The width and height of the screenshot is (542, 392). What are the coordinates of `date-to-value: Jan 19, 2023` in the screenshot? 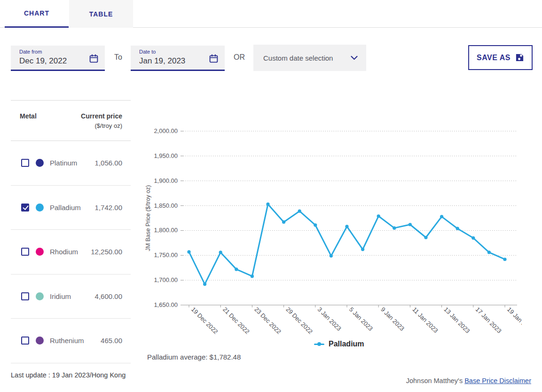 It's located at (162, 61).